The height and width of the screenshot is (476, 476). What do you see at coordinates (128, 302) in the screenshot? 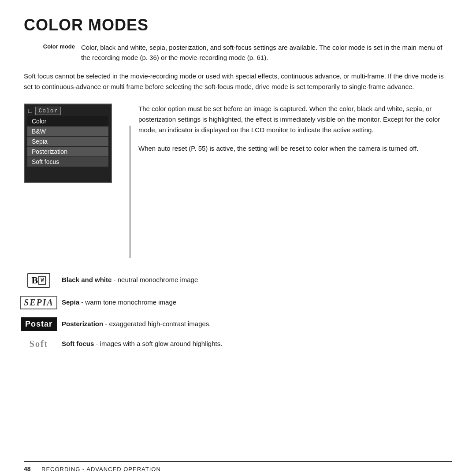
I see `sepia-desc-text: - warm tone monochrome image` at bounding box center [128, 302].